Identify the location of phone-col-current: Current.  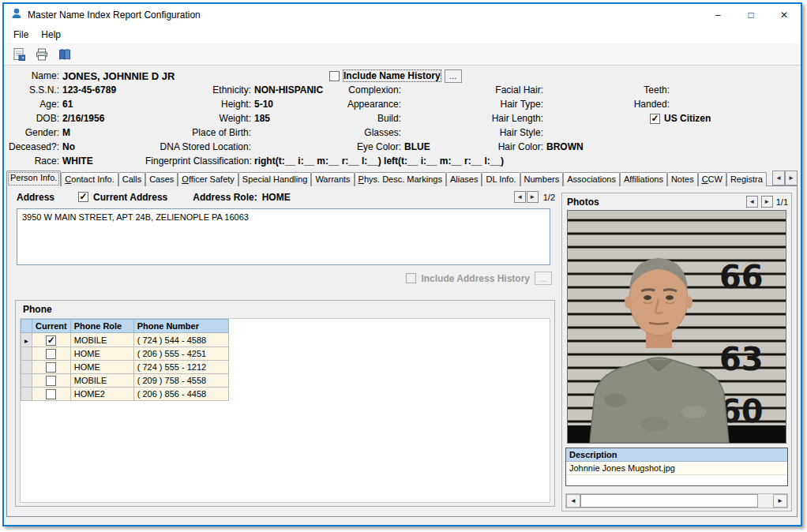
(52, 327).